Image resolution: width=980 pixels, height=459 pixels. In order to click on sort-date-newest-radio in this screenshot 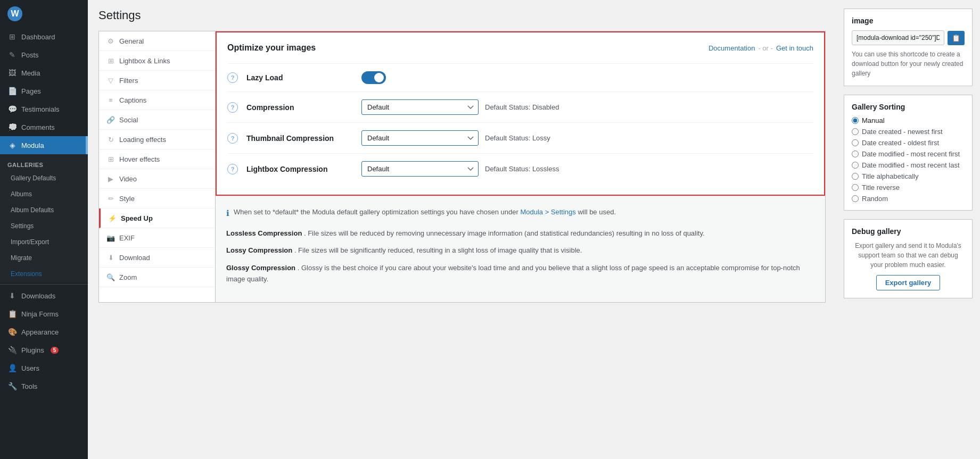, I will do `click(855, 132)`.